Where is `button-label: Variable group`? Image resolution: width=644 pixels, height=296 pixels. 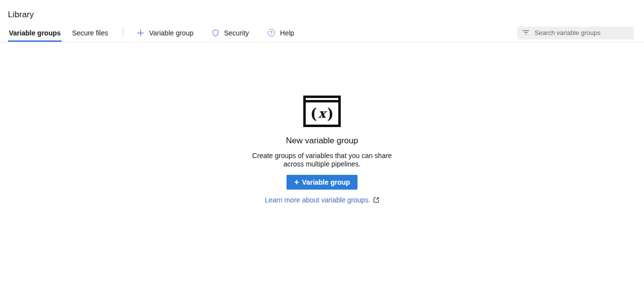
button-label: Variable group is located at coordinates (325, 182).